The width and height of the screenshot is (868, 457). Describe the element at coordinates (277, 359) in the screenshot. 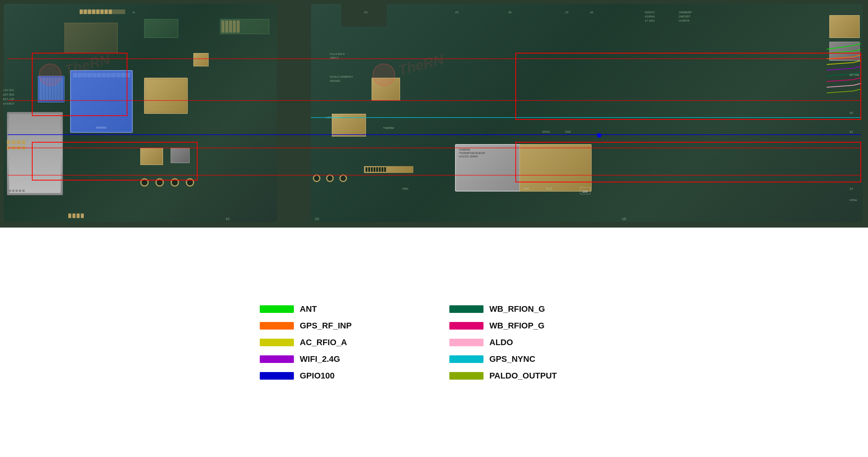

I see `legend-swatch-wifi-2-4g` at that location.